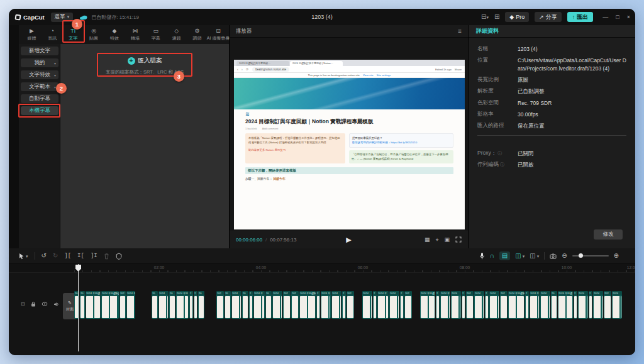  Describe the element at coordinates (45, 304) in the screenshot. I see `hide-track-icon` at that location.